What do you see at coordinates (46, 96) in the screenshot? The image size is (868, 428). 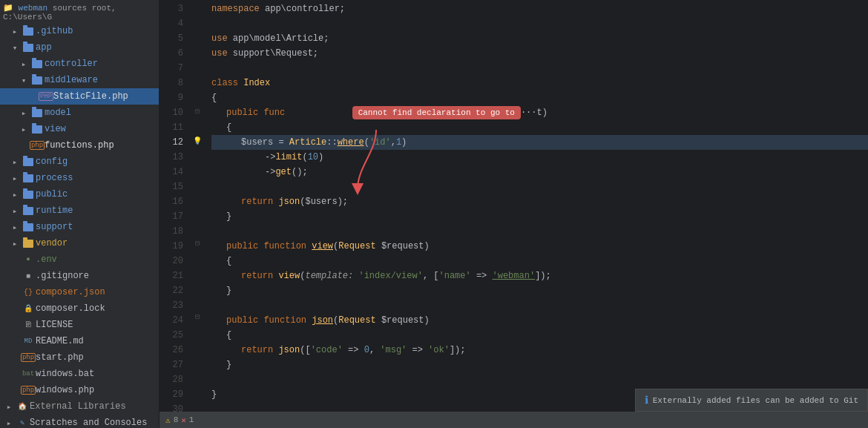 I see `php-icon: PHP` at bounding box center [46, 96].